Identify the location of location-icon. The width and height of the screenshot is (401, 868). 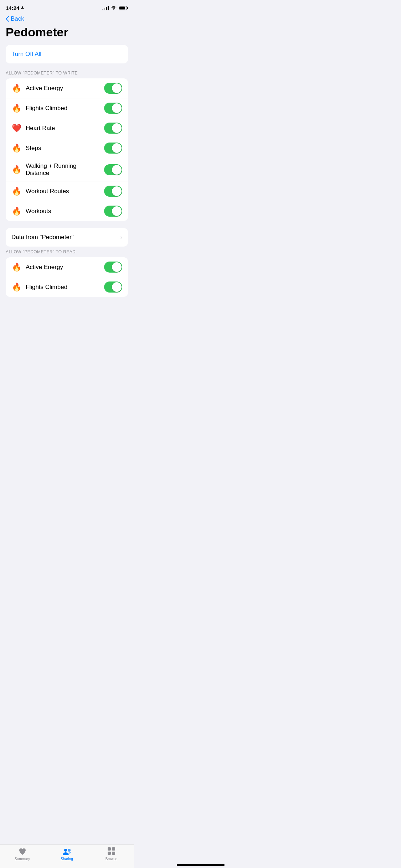
(22, 8).